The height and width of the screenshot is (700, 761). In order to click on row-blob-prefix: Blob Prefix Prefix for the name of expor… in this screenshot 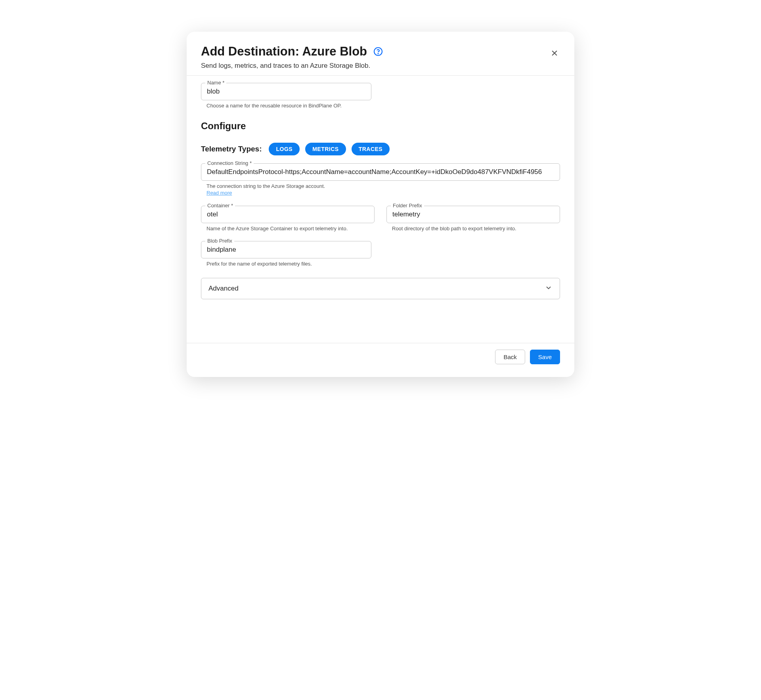, I will do `click(380, 254)`.